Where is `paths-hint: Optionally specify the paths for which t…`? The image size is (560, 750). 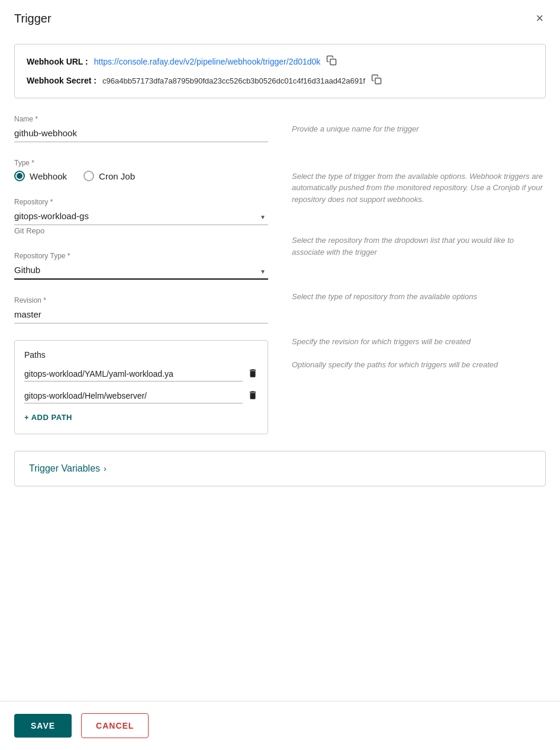
paths-hint: Optionally specify the paths for which t… is located at coordinates (419, 365).